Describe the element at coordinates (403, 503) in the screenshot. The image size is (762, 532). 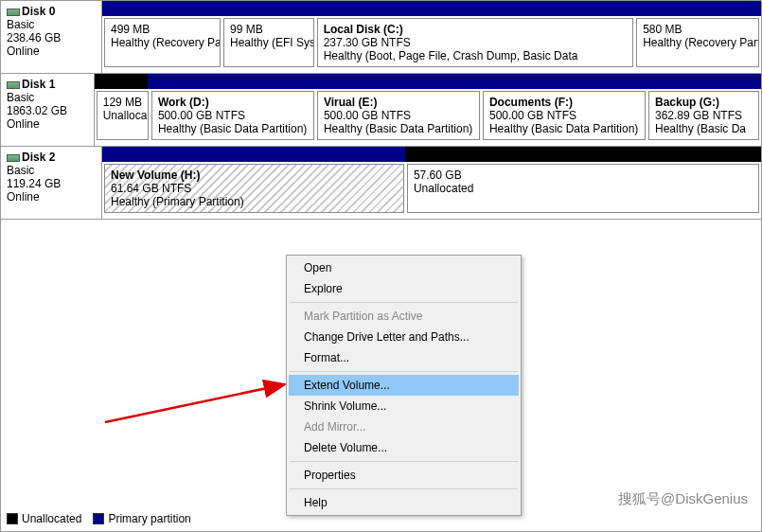
I see `menu-help: Help` at that location.